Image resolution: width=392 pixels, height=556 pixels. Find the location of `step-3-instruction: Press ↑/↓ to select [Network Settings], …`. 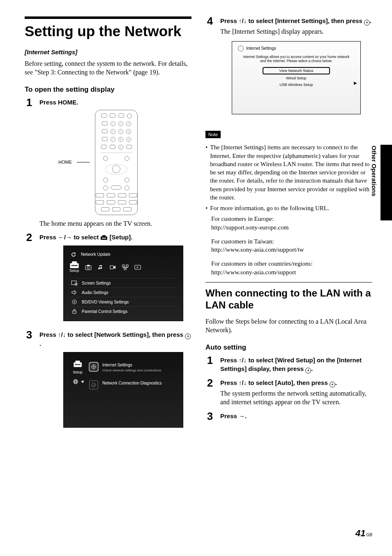

step-3-instruction: Press ↑/↓ to select [Network Settings], … is located at coordinates (115, 339).